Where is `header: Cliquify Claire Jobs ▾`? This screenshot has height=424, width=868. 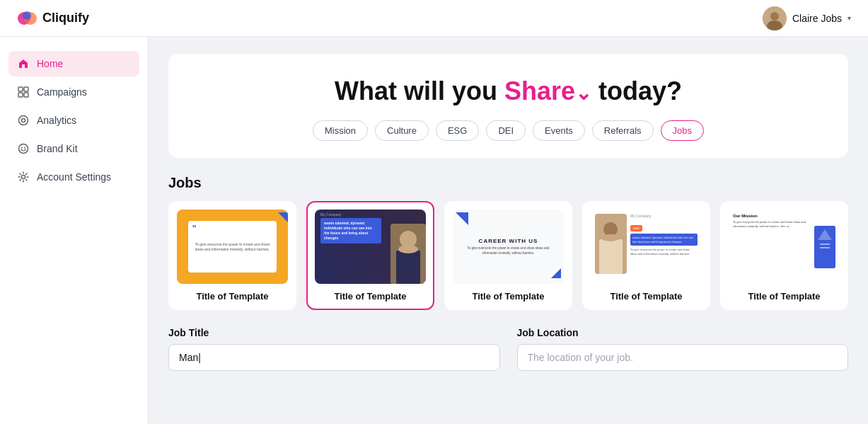 header: Cliquify Claire Jobs ▾ is located at coordinates (434, 18).